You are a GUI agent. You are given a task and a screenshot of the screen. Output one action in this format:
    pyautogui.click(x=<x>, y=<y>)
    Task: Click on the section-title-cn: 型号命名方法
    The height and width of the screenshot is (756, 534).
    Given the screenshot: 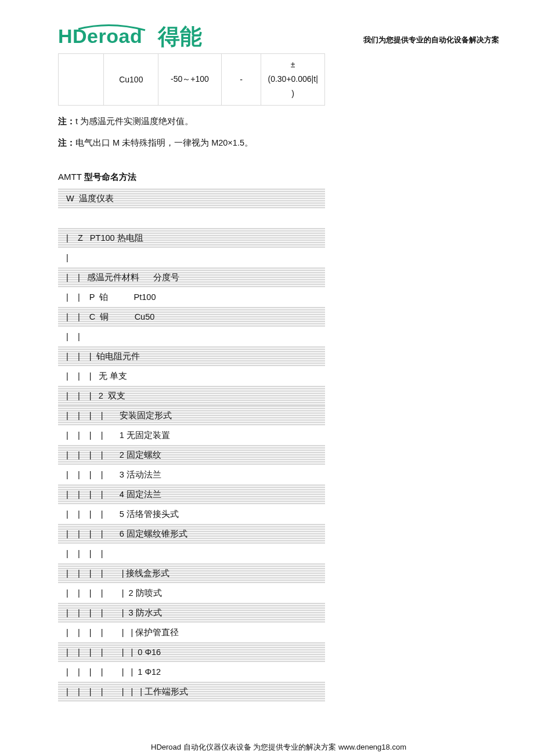 What is the action you would take?
    pyautogui.click(x=110, y=176)
    